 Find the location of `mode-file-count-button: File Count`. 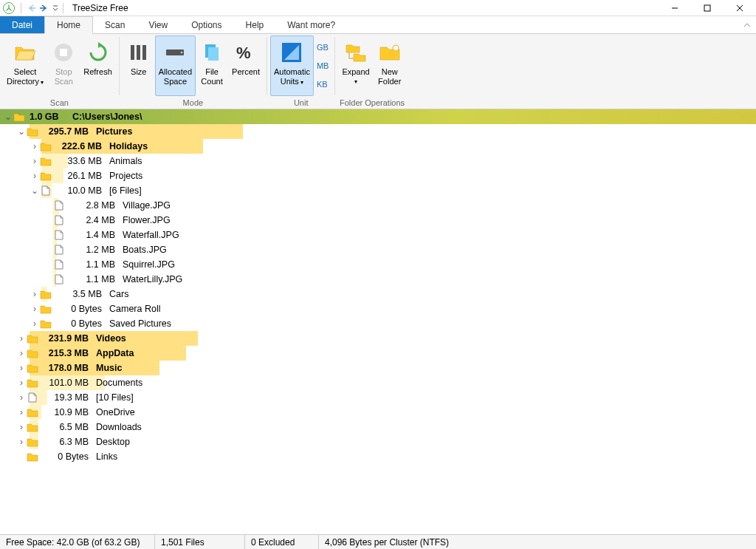

mode-file-count-button: File Count is located at coordinates (212, 66).